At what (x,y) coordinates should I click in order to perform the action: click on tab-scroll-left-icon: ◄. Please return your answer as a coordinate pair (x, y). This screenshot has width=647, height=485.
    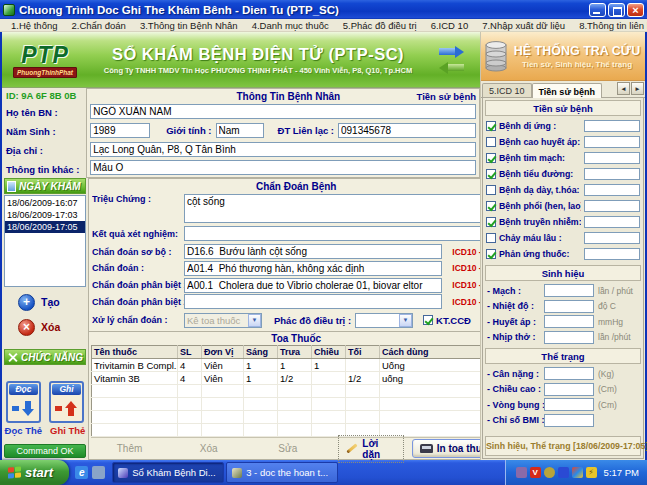
    Looking at the image, I should click on (624, 88).